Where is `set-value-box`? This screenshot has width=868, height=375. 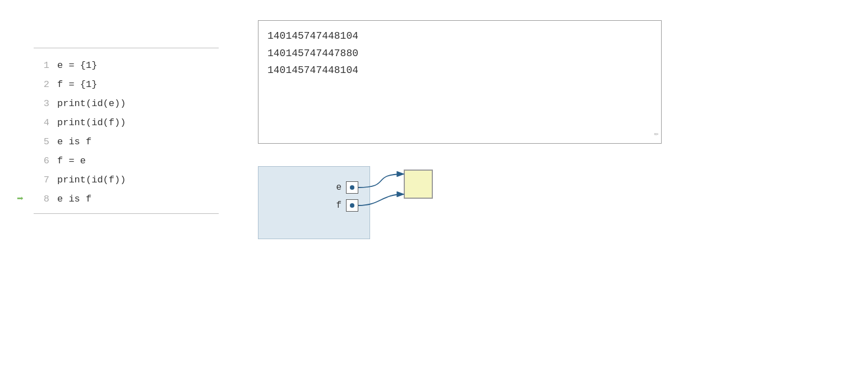 set-value-box is located at coordinates (418, 184).